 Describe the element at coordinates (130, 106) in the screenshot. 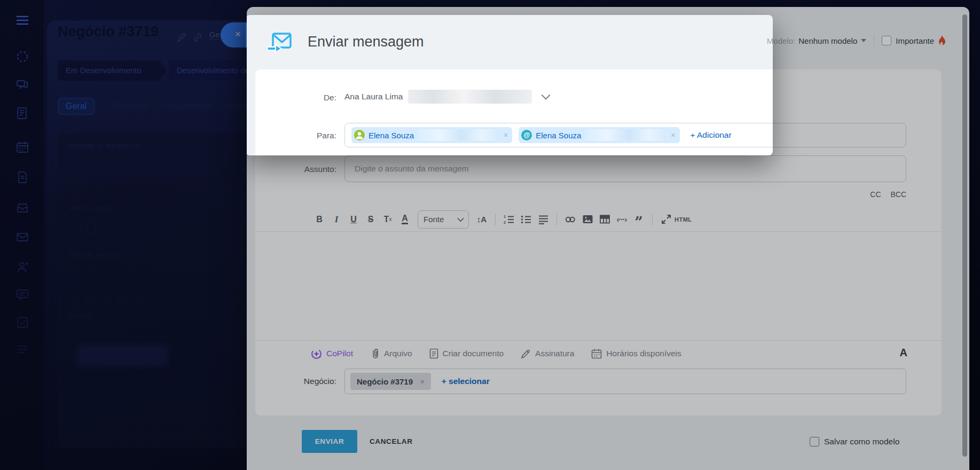

I see `tab-produtos: Produtos` at that location.